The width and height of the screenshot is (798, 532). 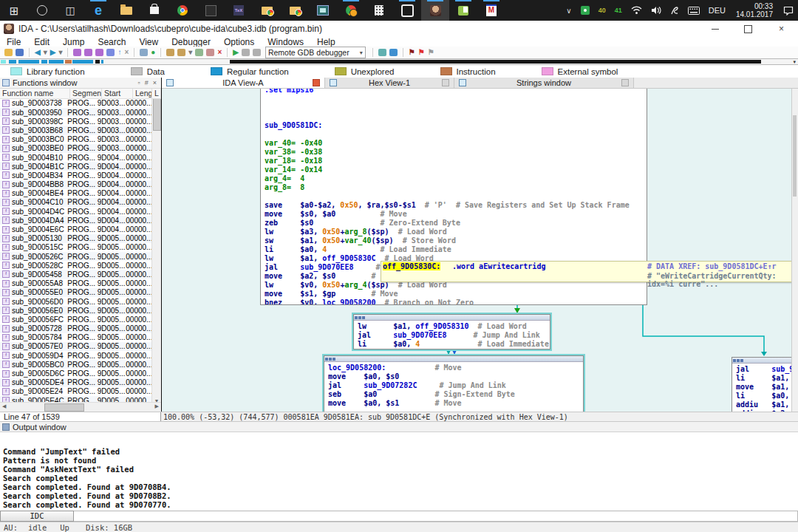 What do you see at coordinates (285, 42) in the screenshot?
I see `menu-windows: Windows` at bounding box center [285, 42].